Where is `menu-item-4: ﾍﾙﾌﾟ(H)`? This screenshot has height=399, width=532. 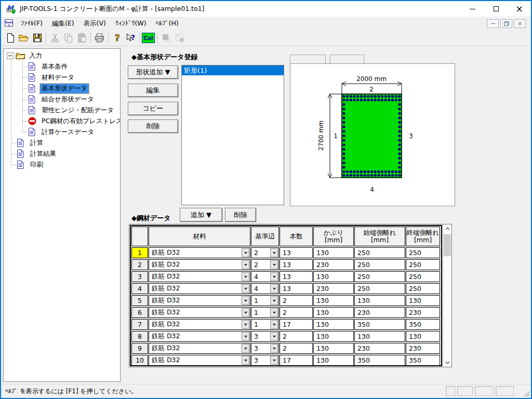
menu-item-4: ﾍﾙﾌﾟ(H) is located at coordinates (167, 24).